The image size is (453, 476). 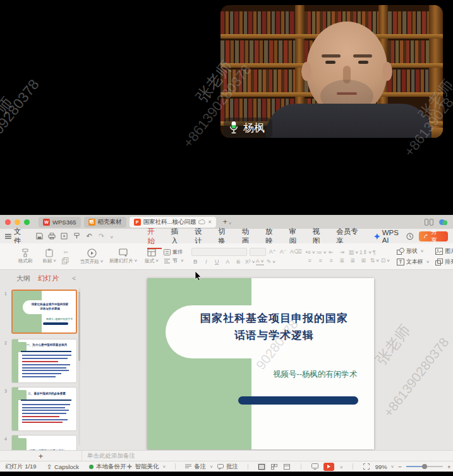 I want to click on normal-view-button, so click(x=262, y=467).